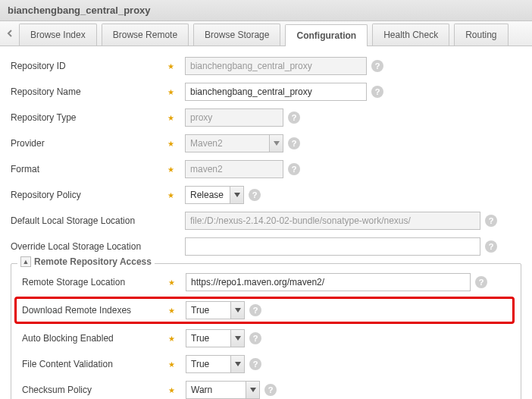 The height and width of the screenshot is (399, 532). I want to click on row-repository-policy: Repository Policy★ ?, so click(266, 195).